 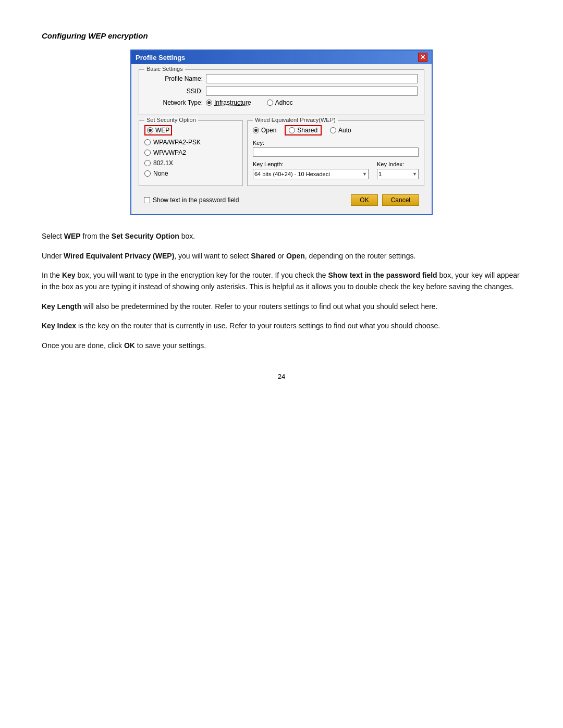 What do you see at coordinates (311, 164) in the screenshot?
I see `key-length-label: Key Length:` at bounding box center [311, 164].